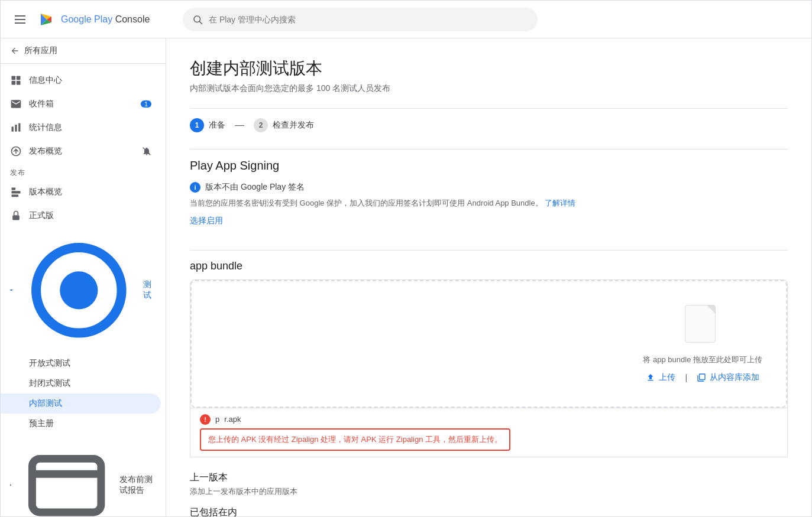 Image resolution: width=812 pixels, height=517 pixels. What do you see at coordinates (46, 151) in the screenshot?
I see `sidebar-publish-overview-label: 发布概览` at bounding box center [46, 151].